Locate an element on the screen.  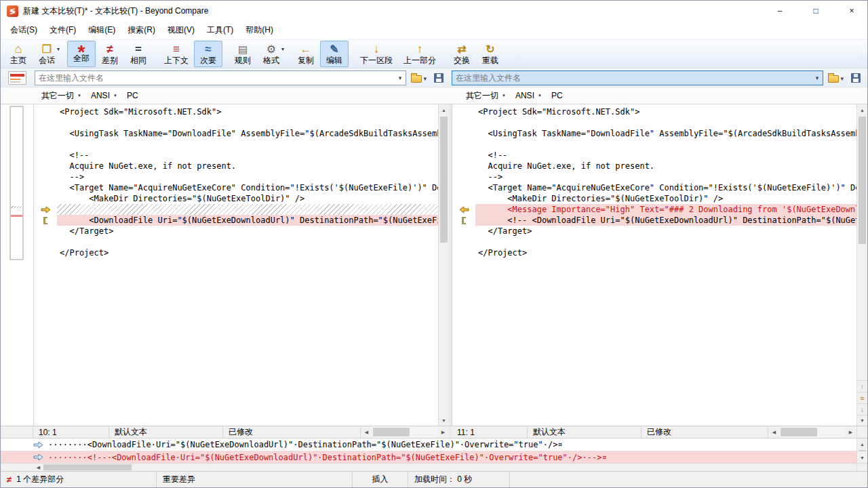
toolbar-button-rules: ▤规则 is located at coordinates (243, 54).